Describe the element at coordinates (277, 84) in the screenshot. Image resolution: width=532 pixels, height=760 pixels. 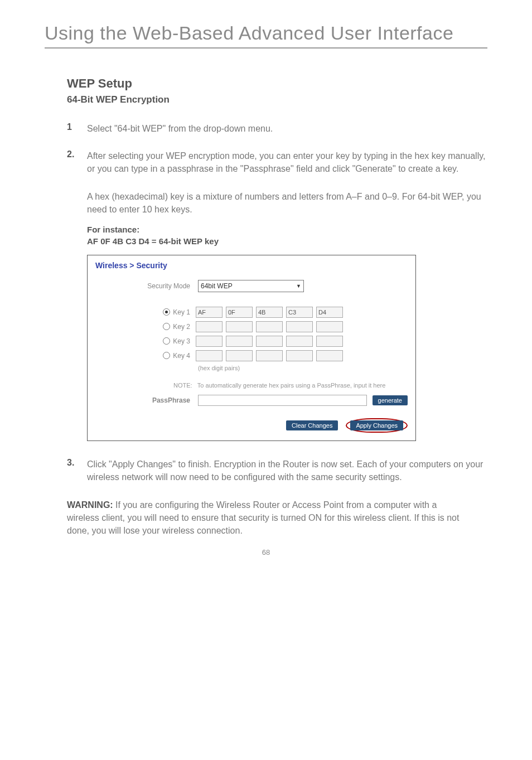
I see `section-title: WEP Setup` at that location.